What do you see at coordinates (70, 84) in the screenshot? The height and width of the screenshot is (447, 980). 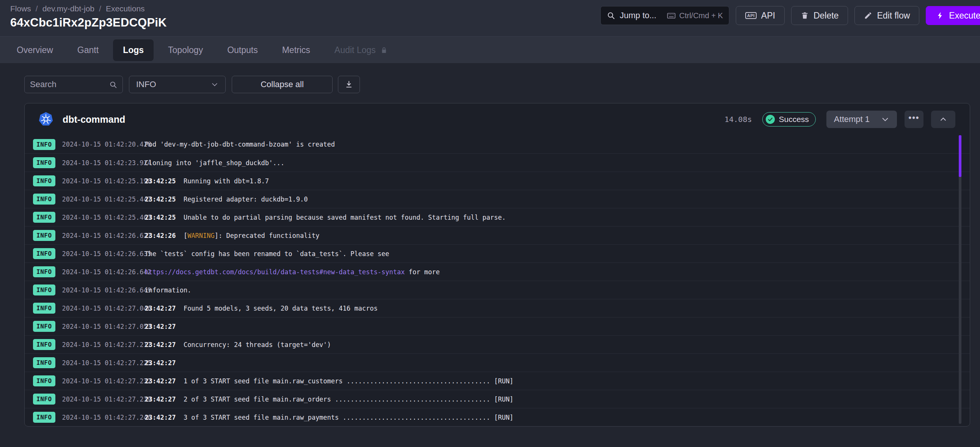 I see `log-search-input` at bounding box center [70, 84].